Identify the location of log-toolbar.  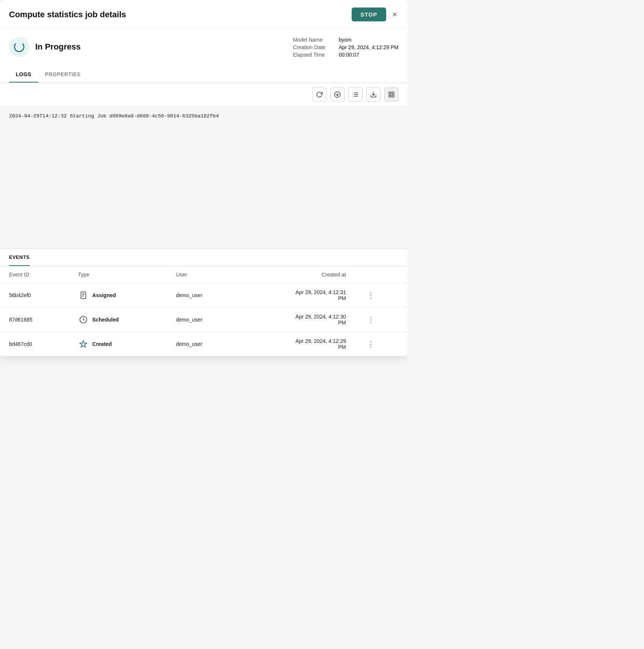
(204, 95).